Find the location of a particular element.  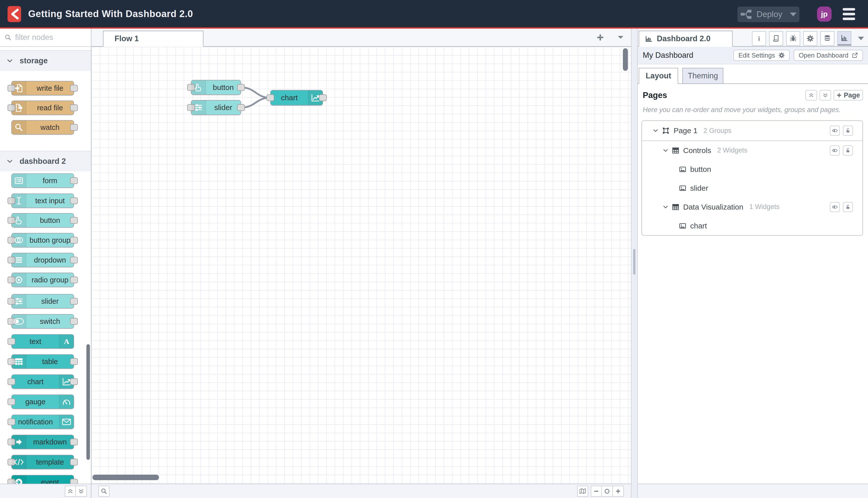

zoom-out-button is located at coordinates (596, 491).